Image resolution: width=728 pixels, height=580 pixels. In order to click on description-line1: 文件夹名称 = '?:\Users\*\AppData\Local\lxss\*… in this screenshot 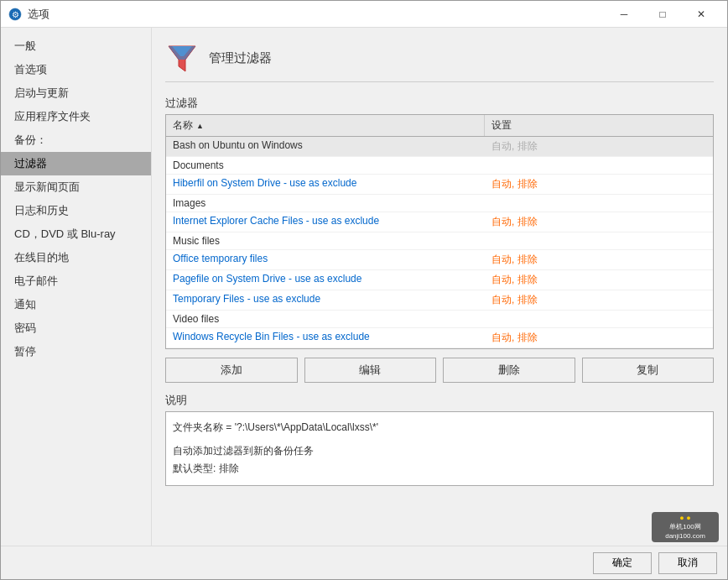, I will do `click(439, 428)`.